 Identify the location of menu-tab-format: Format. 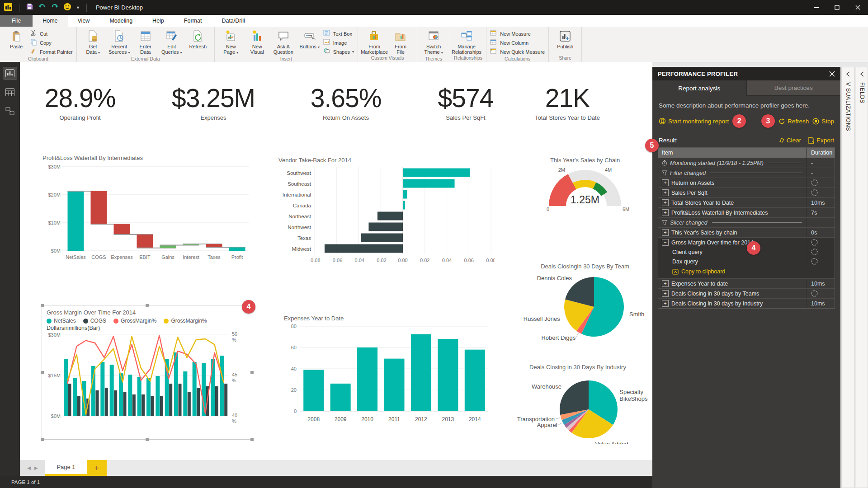
(193, 21).